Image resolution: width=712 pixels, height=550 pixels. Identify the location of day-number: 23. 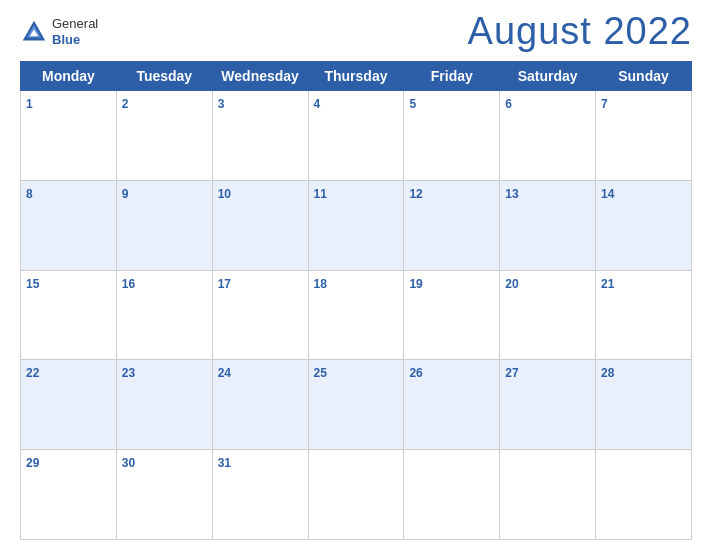
(128, 373).